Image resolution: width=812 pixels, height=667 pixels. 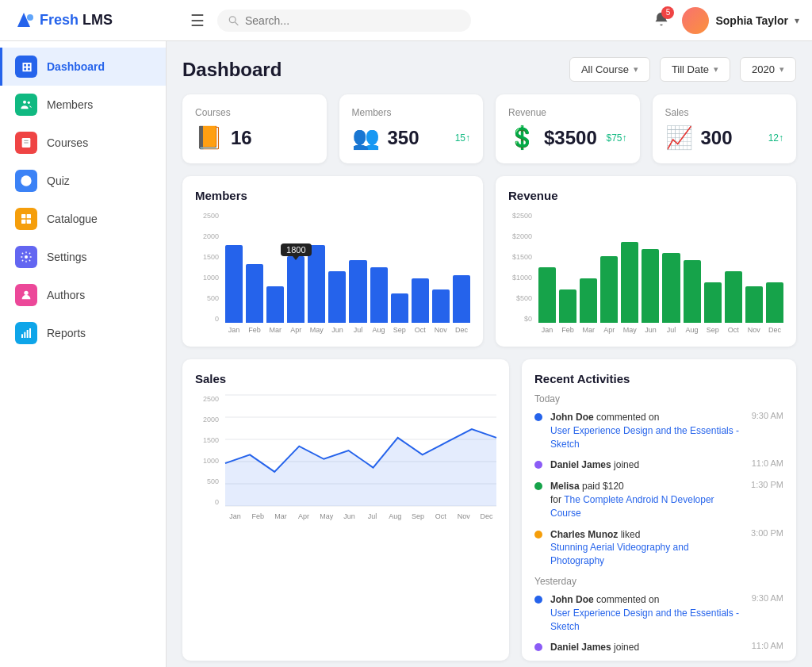 I want to click on user-name: Sophia Taylor, so click(x=752, y=21).